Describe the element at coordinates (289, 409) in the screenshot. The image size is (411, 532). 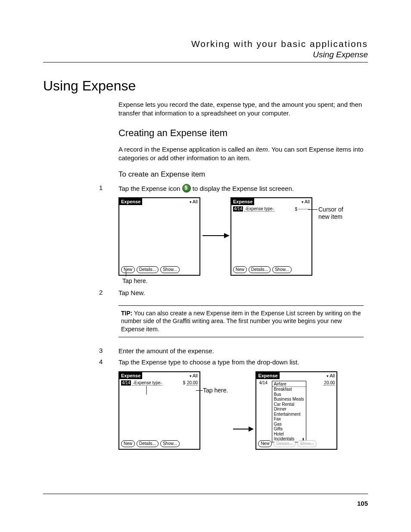
I see `dropdown-item: Dinner` at that location.